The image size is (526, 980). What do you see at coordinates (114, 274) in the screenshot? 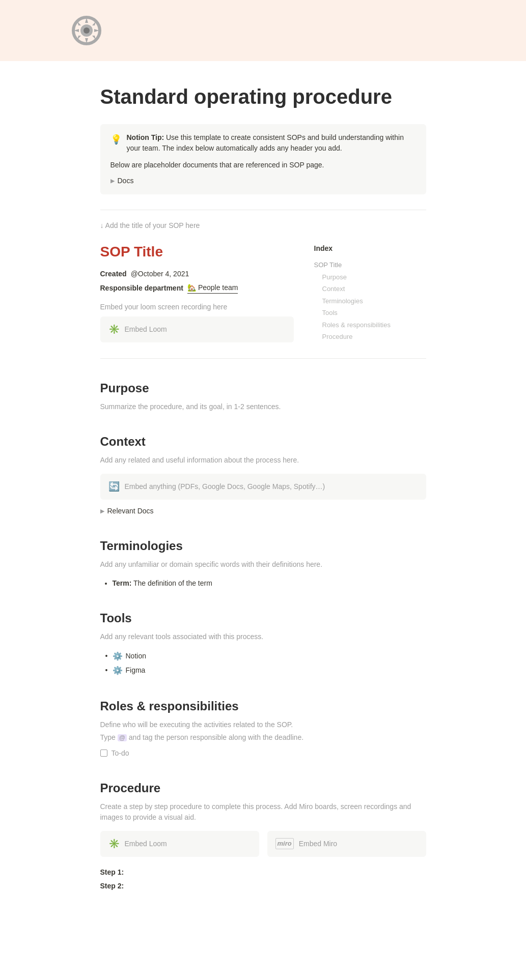
I see `created-label: Created` at bounding box center [114, 274].